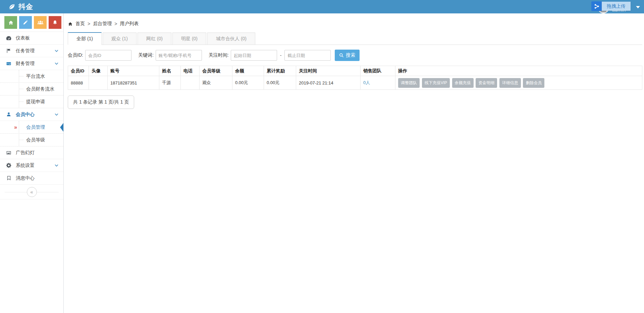 The width and height of the screenshot is (644, 313). Describe the element at coordinates (231, 39) in the screenshot. I see `tab-city-partner: 城市合伙人 (0)` at that location.